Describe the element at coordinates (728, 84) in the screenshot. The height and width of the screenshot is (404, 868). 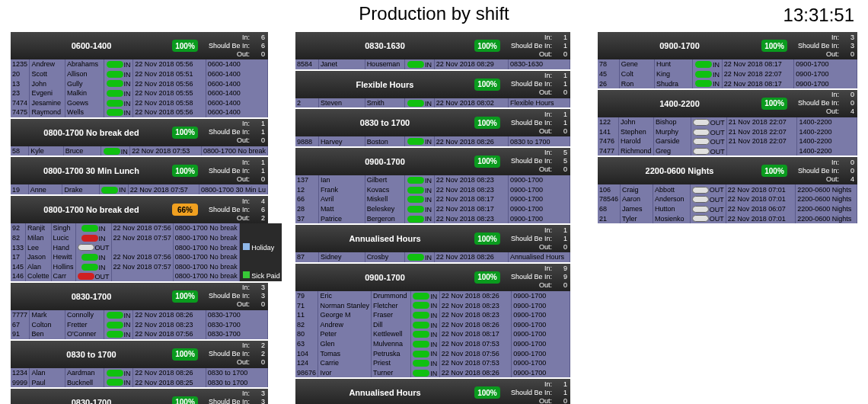
I see `table-row: 26RonShudraIN22 Nov 2018 08:170900-1700` at that location.